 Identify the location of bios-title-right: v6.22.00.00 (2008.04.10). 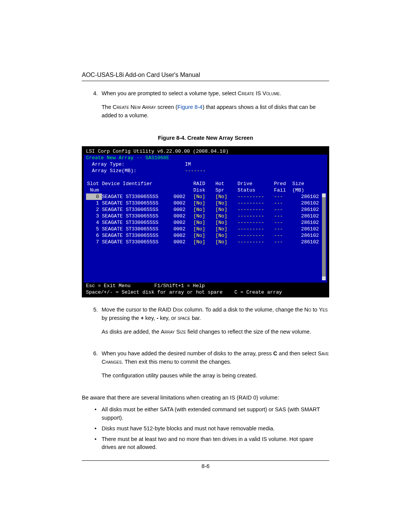
(193, 152).